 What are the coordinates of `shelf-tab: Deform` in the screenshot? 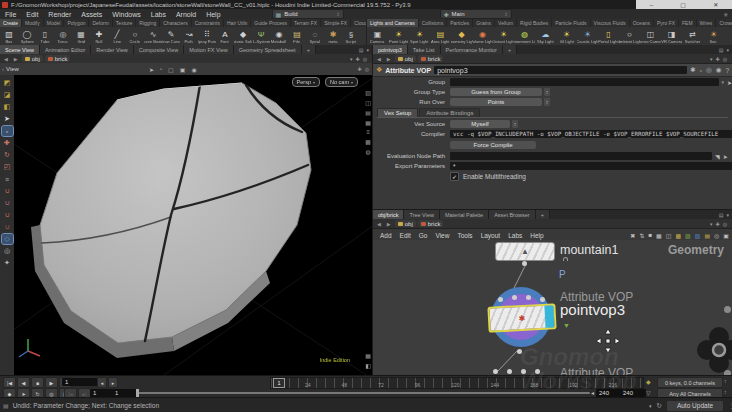 It's located at (100, 23).